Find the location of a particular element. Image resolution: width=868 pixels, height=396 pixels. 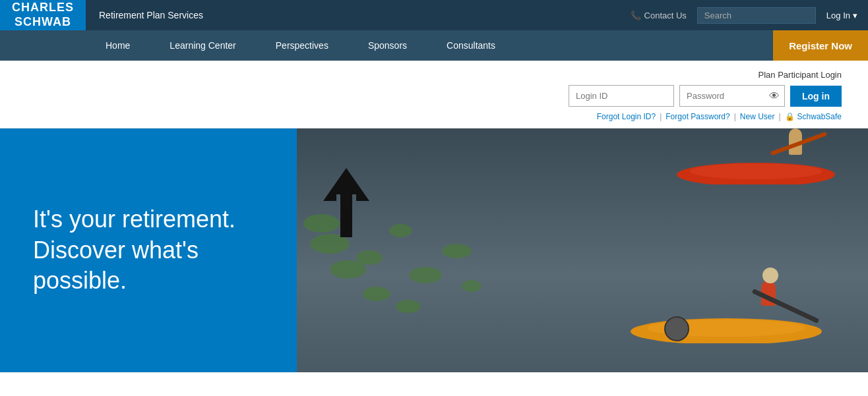

login-links: Forgot Login ID? | Forgot Password? | Ne… is located at coordinates (719, 117).